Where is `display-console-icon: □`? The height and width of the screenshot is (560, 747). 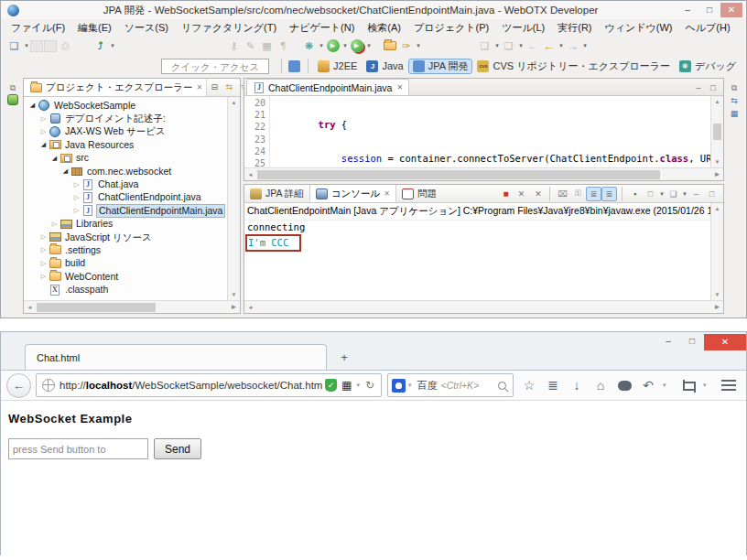 display-console-icon: □ is located at coordinates (650, 194).